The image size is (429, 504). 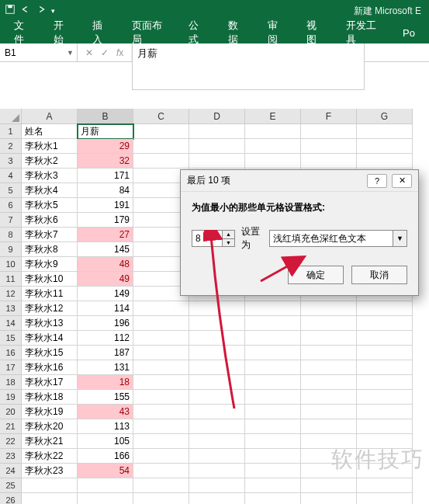 I want to click on cell: 84, so click(x=106, y=191).